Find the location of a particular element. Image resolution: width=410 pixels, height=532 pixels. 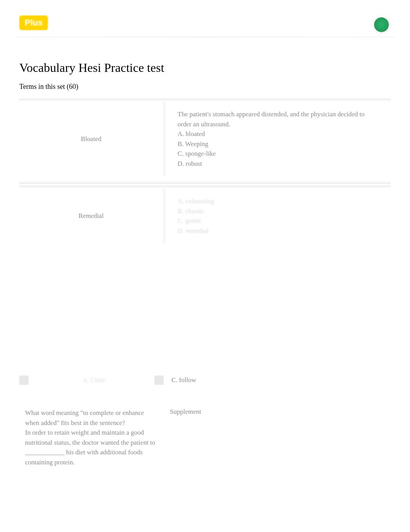

definition-intro: The patient's stomach appeared distended… is located at coordinates (278, 119).